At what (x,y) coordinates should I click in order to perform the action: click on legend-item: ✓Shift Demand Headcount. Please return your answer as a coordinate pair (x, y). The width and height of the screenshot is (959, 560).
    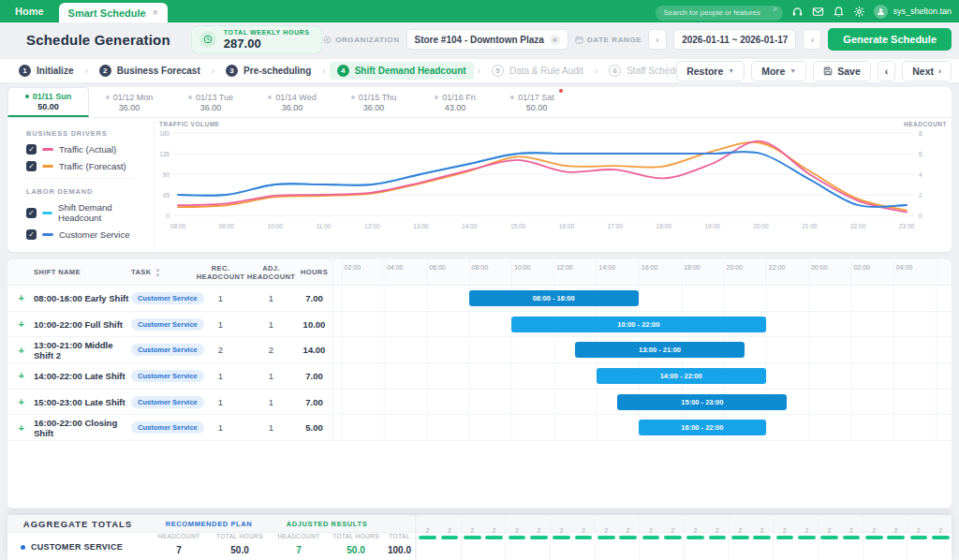
    Looking at the image, I should click on (90, 213).